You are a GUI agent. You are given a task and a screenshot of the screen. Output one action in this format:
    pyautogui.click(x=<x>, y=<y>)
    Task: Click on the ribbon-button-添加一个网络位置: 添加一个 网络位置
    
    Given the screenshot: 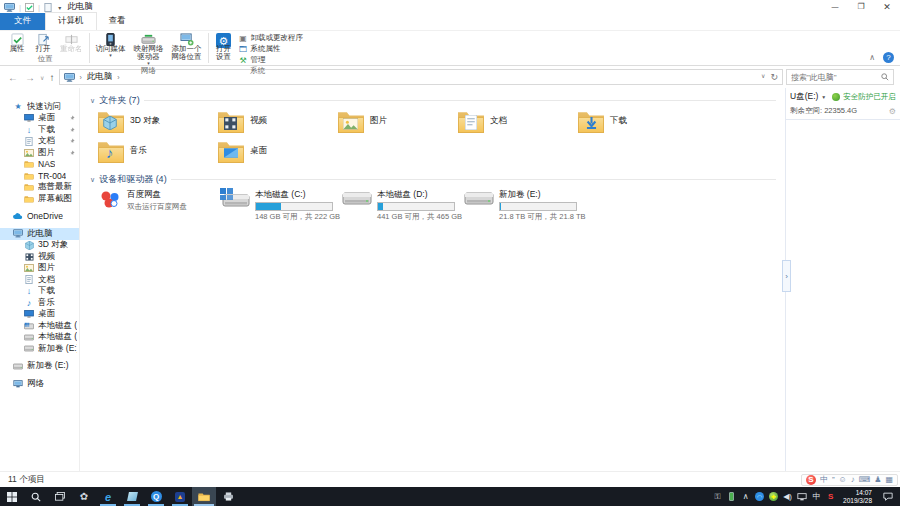 What is the action you would take?
    pyautogui.click(x=187, y=47)
    